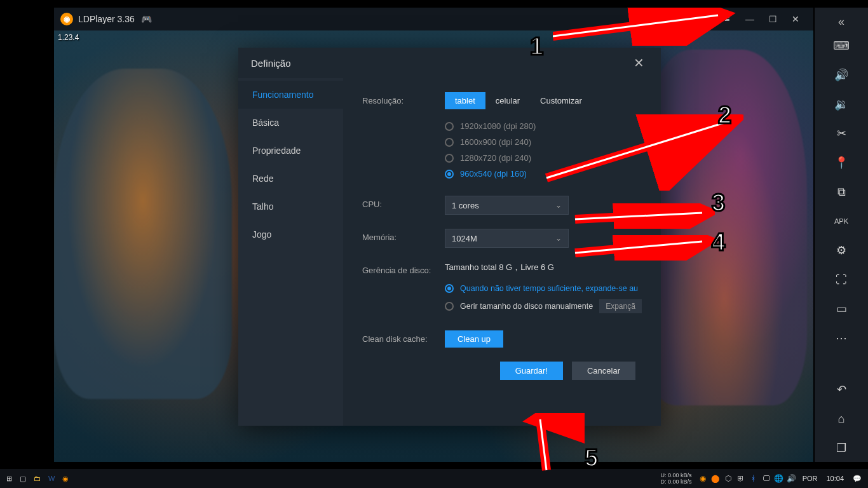 The width and height of the screenshot is (868, 488). Describe the element at coordinates (465, 100) in the screenshot. I see `mode-tablet: tablet` at that location.